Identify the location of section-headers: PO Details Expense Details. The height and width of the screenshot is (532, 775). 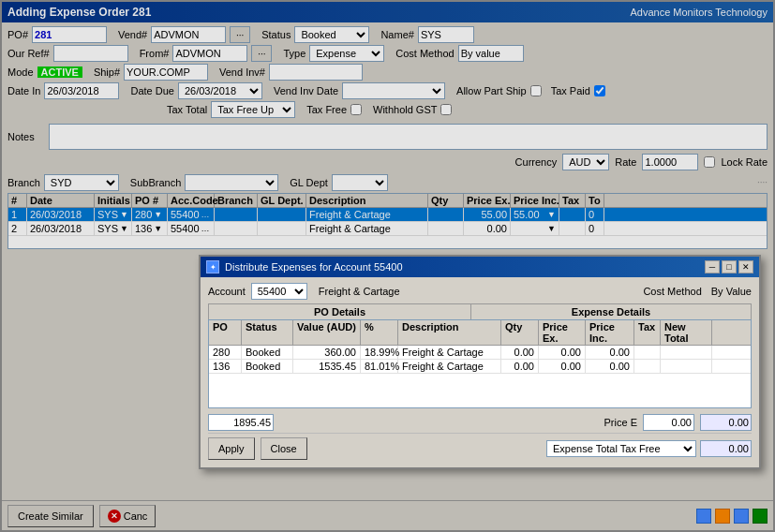
(480, 311).